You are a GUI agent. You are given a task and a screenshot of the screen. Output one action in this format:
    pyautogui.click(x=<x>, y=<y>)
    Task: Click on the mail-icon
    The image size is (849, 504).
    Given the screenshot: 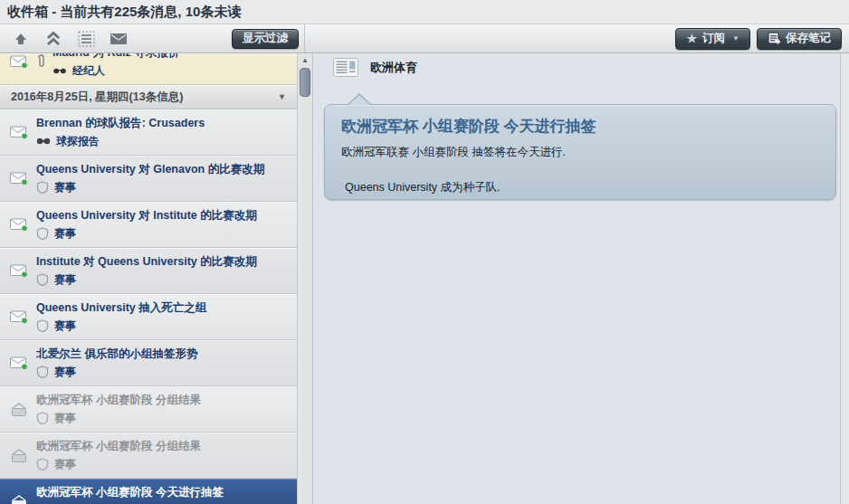 What is the action you would take?
    pyautogui.click(x=119, y=39)
    